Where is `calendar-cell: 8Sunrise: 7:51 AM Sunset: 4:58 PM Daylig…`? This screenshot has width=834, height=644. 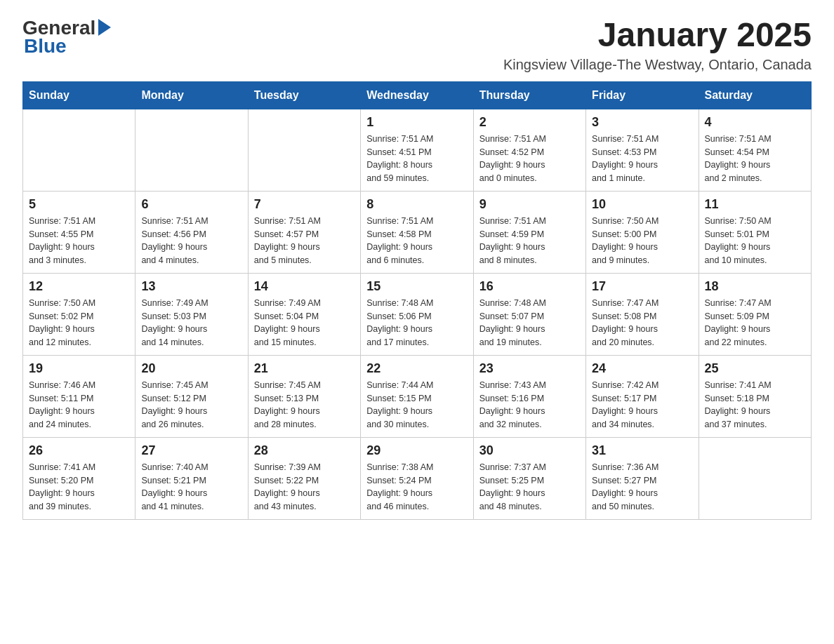 calendar-cell: 8Sunrise: 7:51 AM Sunset: 4:58 PM Daylig… is located at coordinates (417, 232).